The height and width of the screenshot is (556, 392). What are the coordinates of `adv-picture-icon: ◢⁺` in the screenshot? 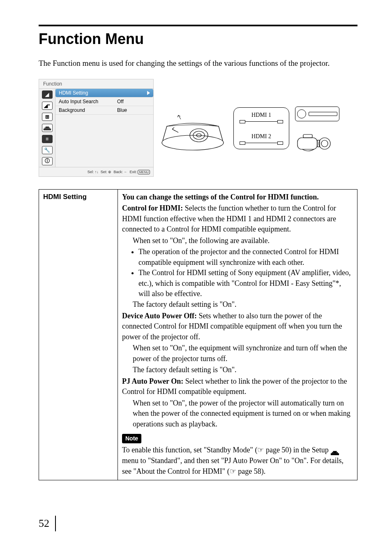 It's located at (47, 106).